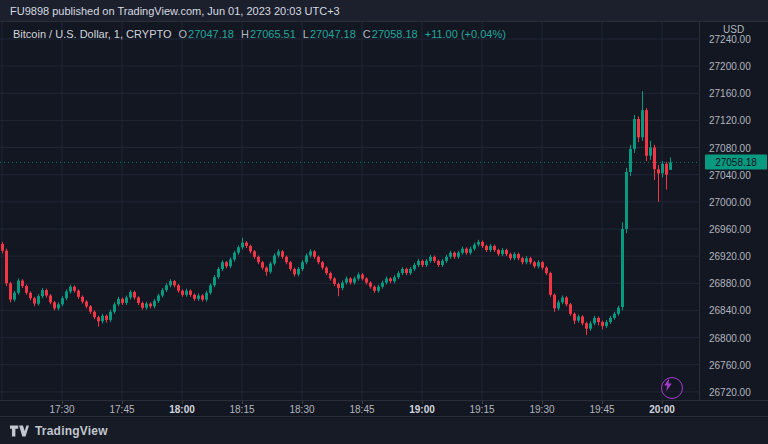 This screenshot has height=444, width=768. I want to click on price-axis-label: 27200.00, so click(730, 66).